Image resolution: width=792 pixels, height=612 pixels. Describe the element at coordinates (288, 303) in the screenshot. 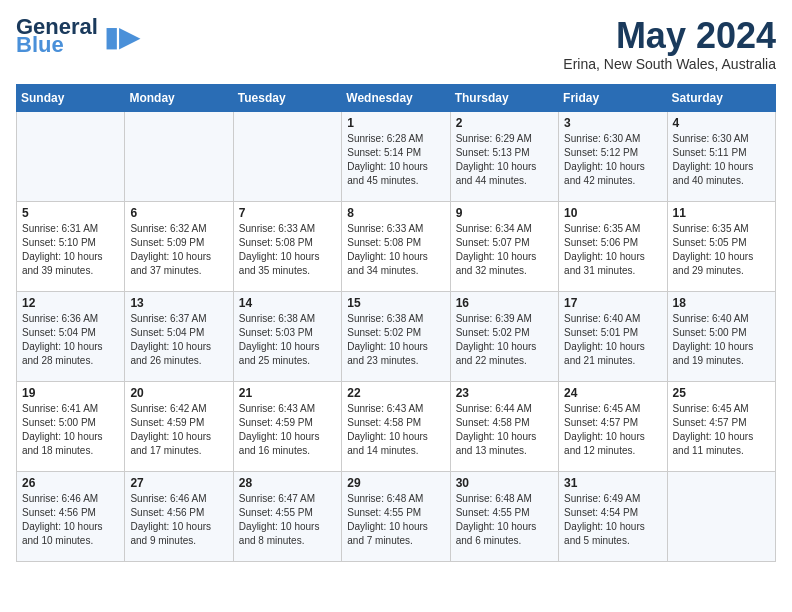

I see `day-number: 14` at that location.